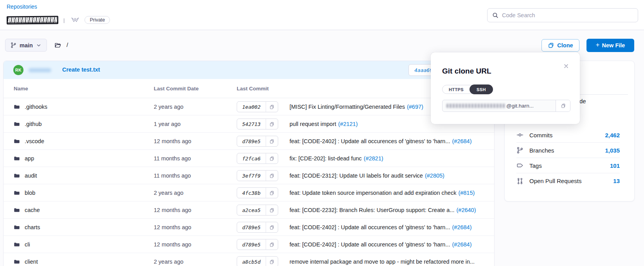 Image resolution: width=644 pixels, height=266 pixels. Describe the element at coordinates (33, 124) in the screenshot. I see `file-name: .github` at that location.